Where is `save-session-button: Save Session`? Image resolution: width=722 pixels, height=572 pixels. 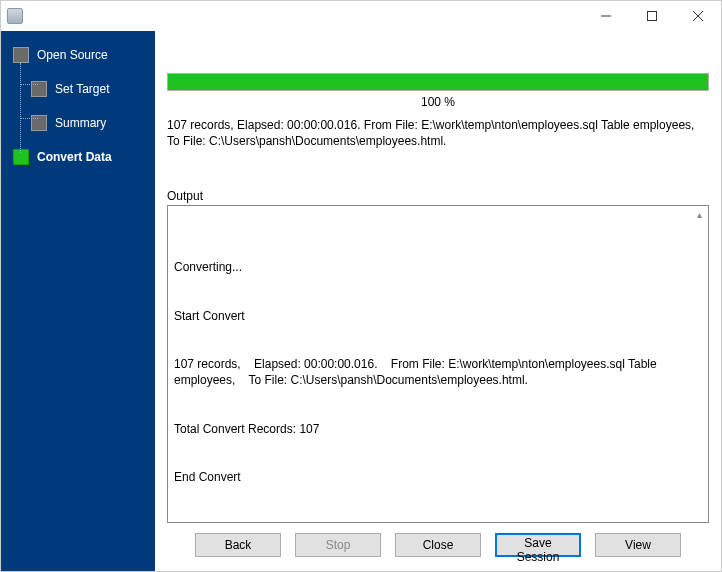
save-session-button: Save Session is located at coordinates (538, 545).